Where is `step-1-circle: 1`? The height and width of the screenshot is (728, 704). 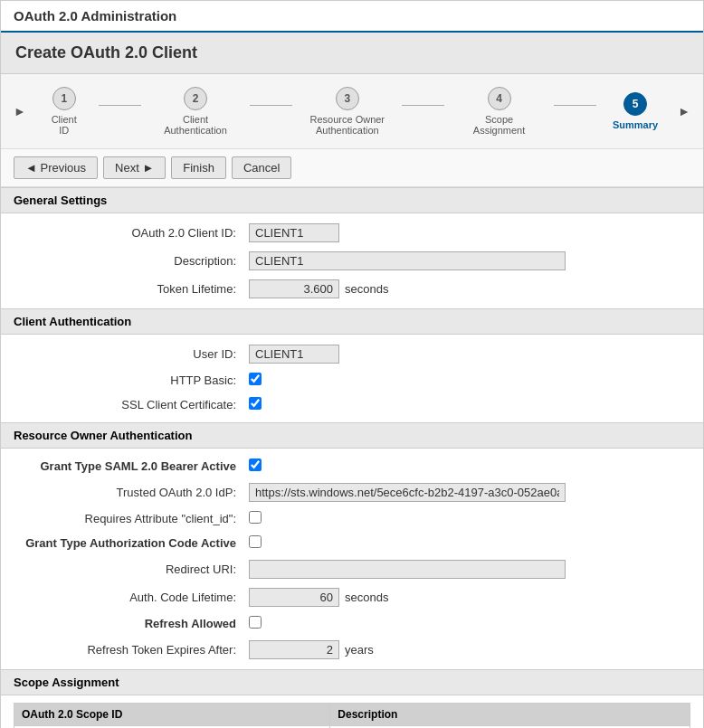 step-1-circle: 1 is located at coordinates (64, 99).